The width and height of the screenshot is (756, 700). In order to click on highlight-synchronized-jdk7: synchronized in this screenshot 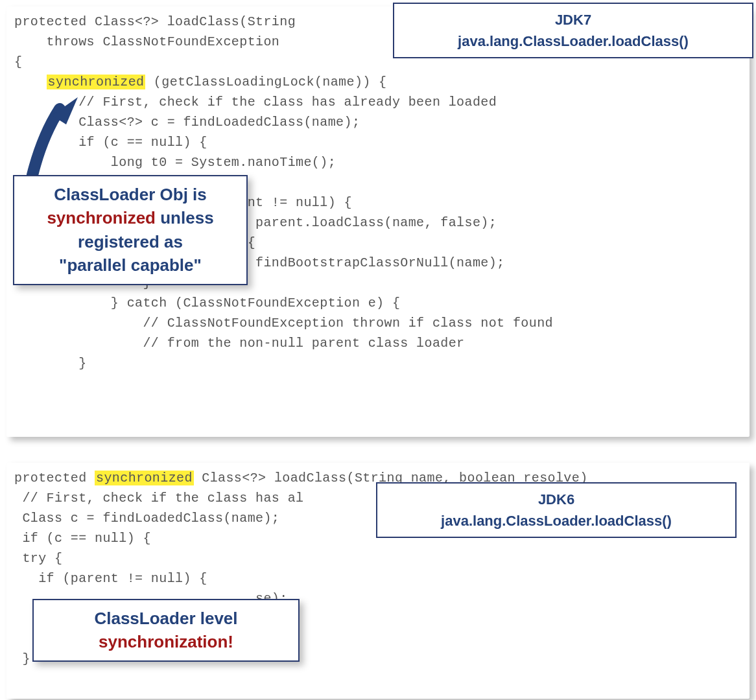, I will do `click(96, 82)`.